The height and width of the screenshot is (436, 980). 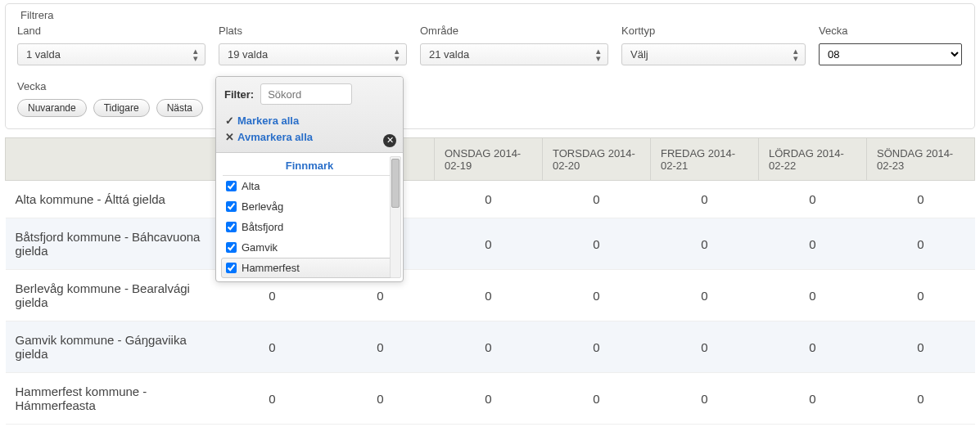 I want to click on dropdown-item: Gamvik, so click(x=309, y=247).